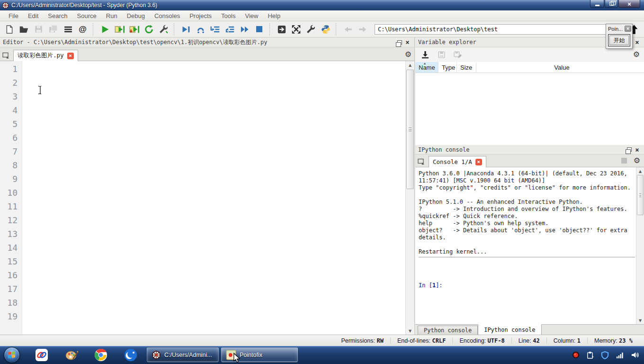 The width and height of the screenshot is (644, 364). What do you see at coordinates (637, 161) in the screenshot?
I see `console-options-button: ⚙` at bounding box center [637, 161].